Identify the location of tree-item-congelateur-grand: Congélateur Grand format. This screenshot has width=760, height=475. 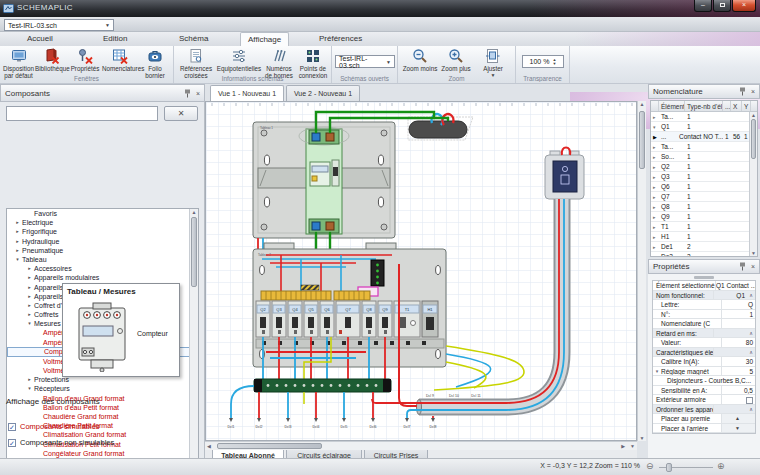
(102, 454).